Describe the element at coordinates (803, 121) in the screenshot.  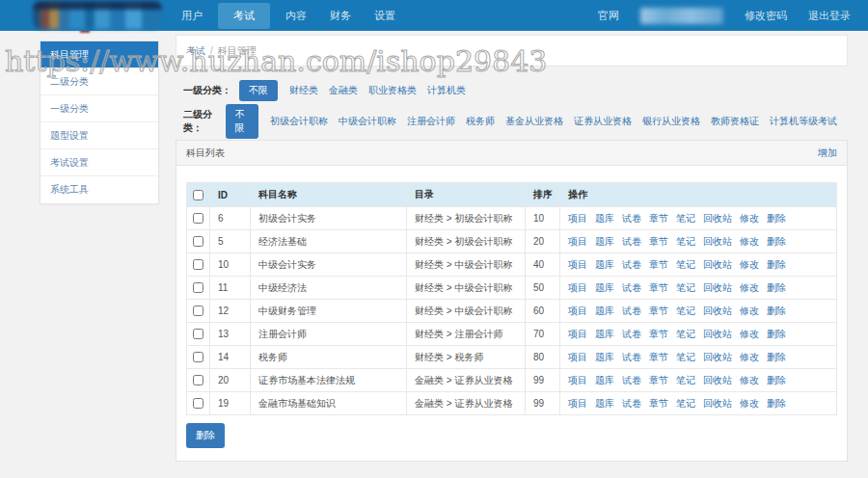
I see `filter-option: 计算机等级考试` at that location.